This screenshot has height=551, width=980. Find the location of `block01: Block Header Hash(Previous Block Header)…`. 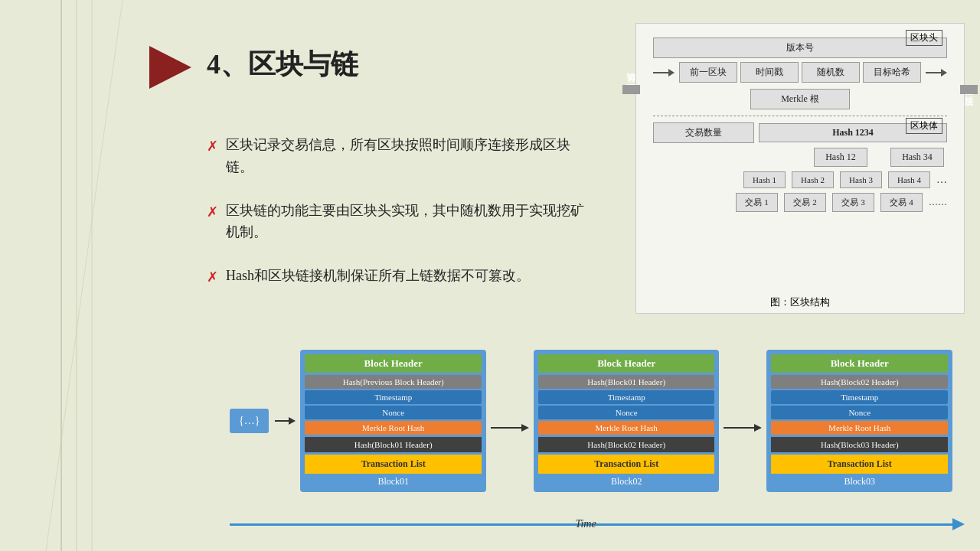

block01: Block Header Hash(Previous Block Header)… is located at coordinates (394, 421).